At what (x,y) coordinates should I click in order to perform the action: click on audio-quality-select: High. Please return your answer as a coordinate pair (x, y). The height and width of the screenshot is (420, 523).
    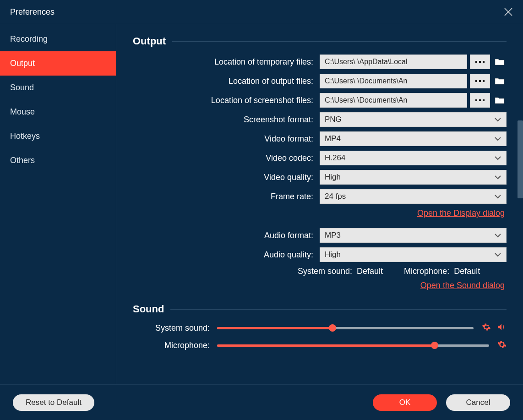
    Looking at the image, I should click on (413, 255).